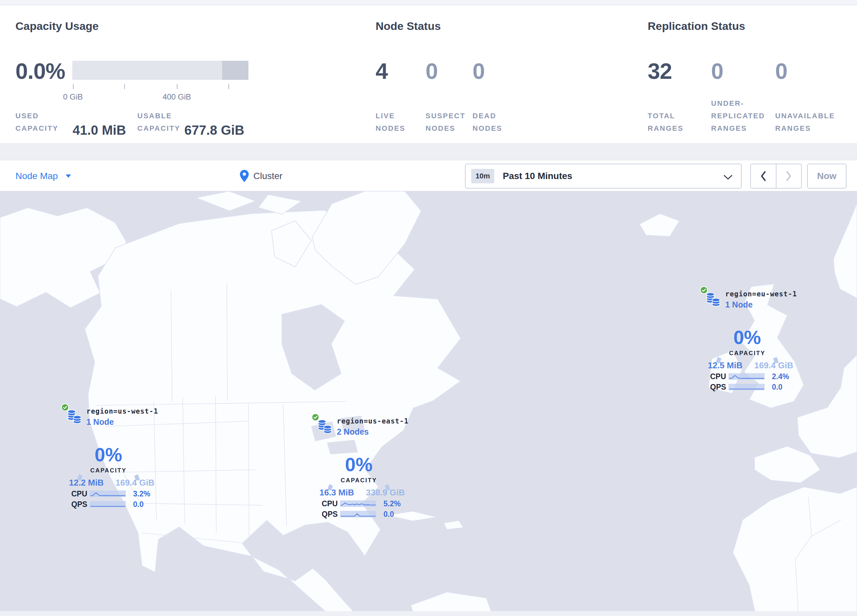  What do you see at coordinates (214, 130) in the screenshot?
I see `usable-capacity-value: 677.8 GiB` at bounding box center [214, 130].